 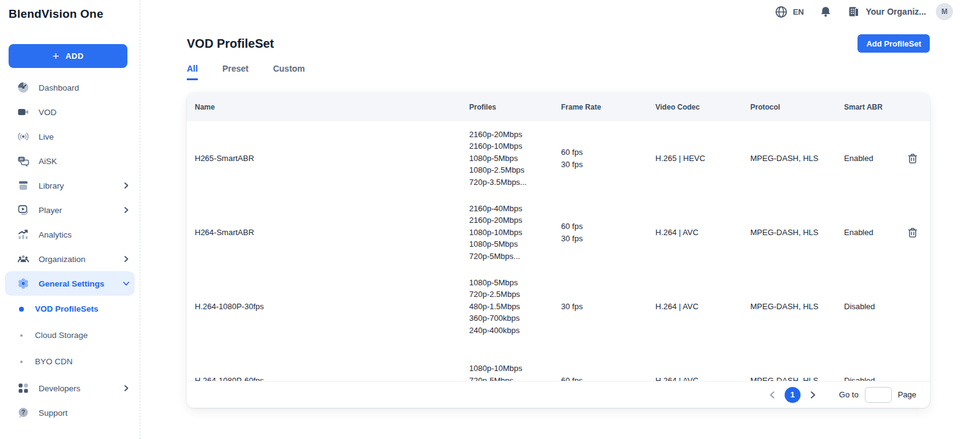 I want to click on sidebar-item-developers: Developers, so click(x=70, y=388).